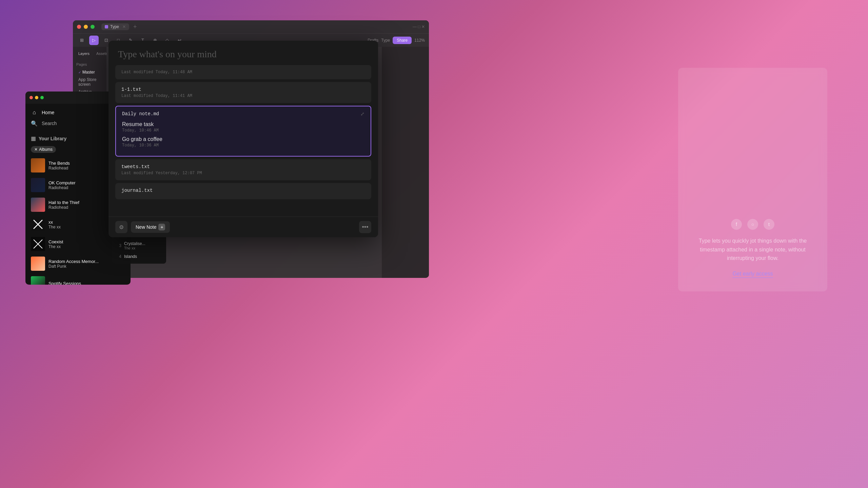 The image size is (868, 488). What do you see at coordinates (75, 139) in the screenshot?
I see `library-title: Your Library` at bounding box center [75, 139].